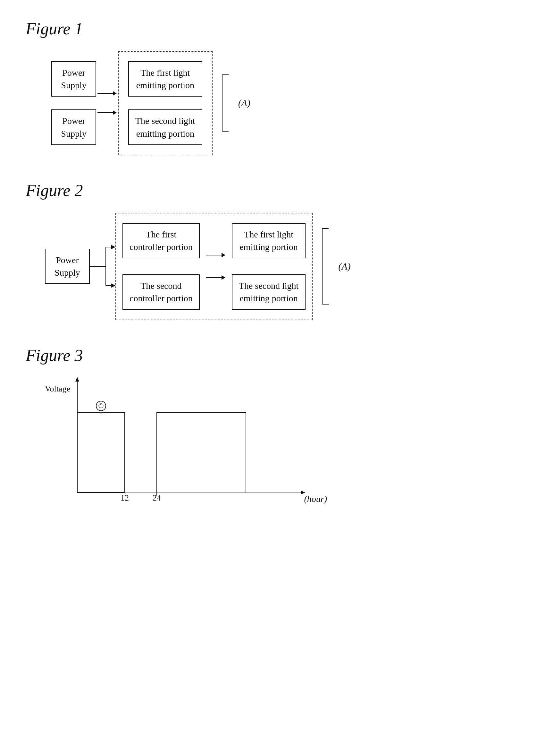  What do you see at coordinates (157, 452) in the screenshot?
I see `bar-2-left-wall` at bounding box center [157, 452].